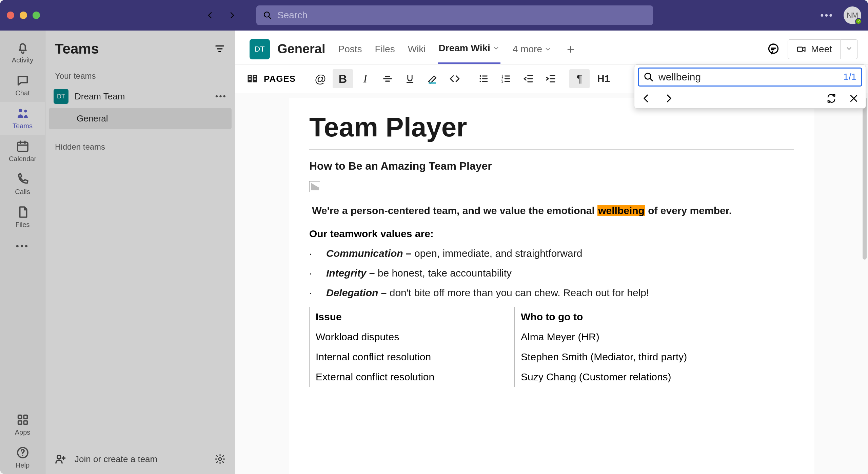 The image size is (868, 474). What do you see at coordinates (831, 98) in the screenshot?
I see `find-replace-icon` at bounding box center [831, 98].